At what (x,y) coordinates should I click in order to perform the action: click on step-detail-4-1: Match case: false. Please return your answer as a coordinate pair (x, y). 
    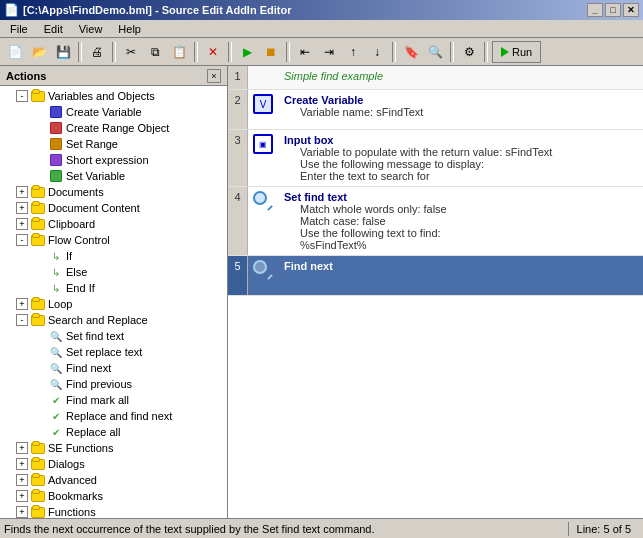
    Looking at the image, I should click on (468, 221).